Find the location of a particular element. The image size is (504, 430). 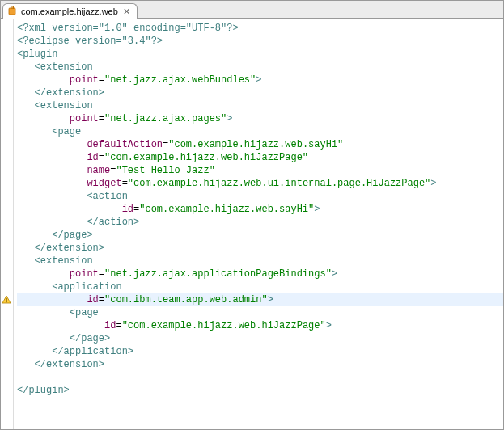

code-line: id="com.ibm.team.app.web.admin"> is located at coordinates (260, 300).